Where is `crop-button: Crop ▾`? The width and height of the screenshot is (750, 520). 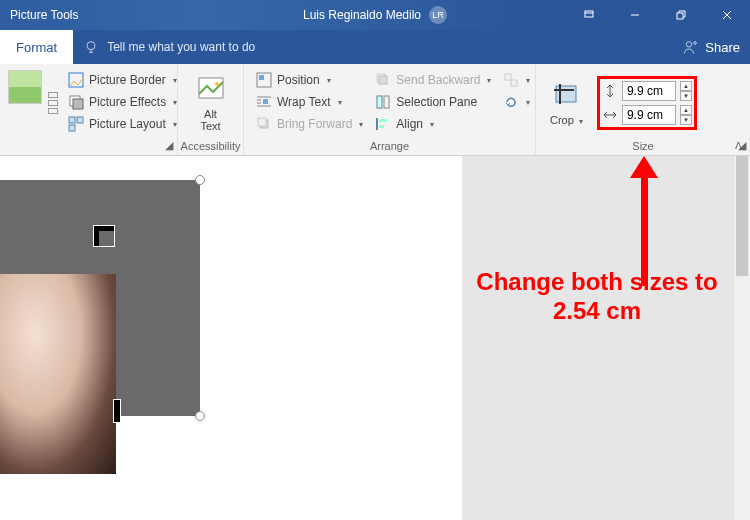 crop-button: Crop ▾ is located at coordinates (566, 104).